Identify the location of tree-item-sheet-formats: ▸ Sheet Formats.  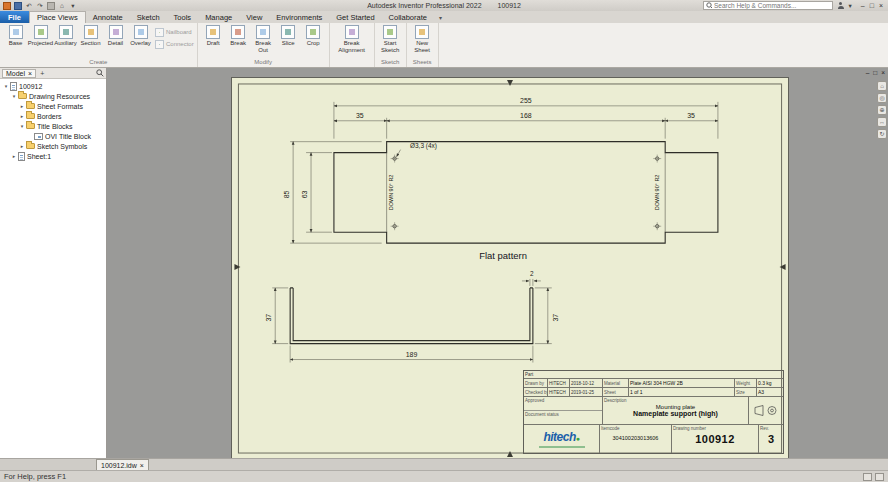
(53, 106).